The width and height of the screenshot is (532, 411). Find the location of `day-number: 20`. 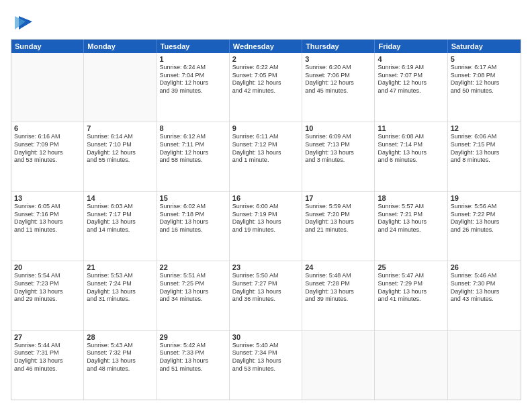

day-number: 20 is located at coordinates (47, 267).